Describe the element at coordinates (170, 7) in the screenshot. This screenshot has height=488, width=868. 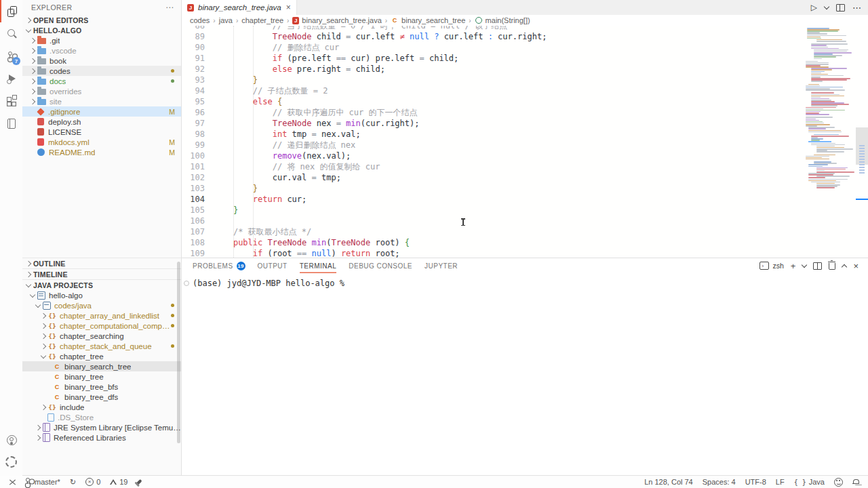
I see `explorer-more-icon: ⋯` at that location.